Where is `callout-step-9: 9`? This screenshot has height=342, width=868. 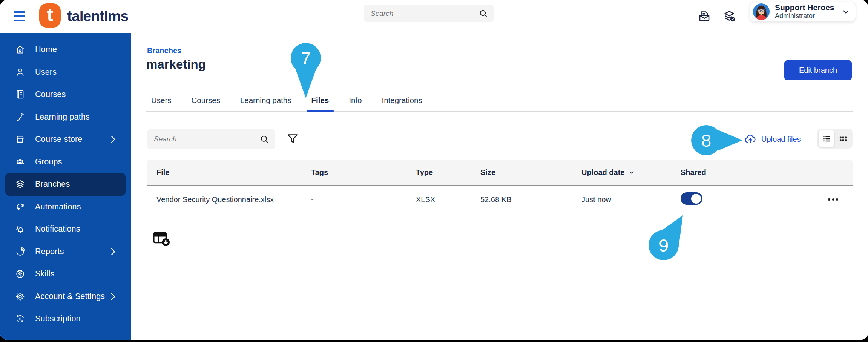
callout-step-9: 9 is located at coordinates (665, 237).